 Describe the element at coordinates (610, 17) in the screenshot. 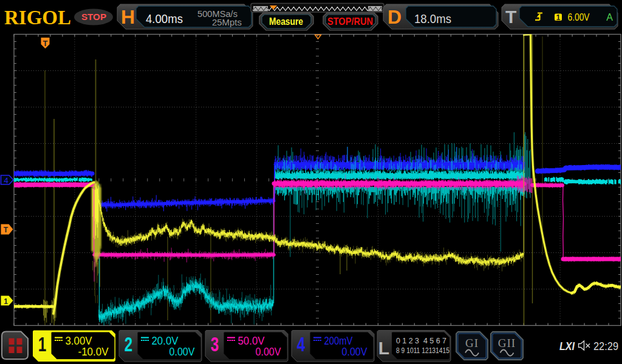

I see `svg-text: A` at that location.